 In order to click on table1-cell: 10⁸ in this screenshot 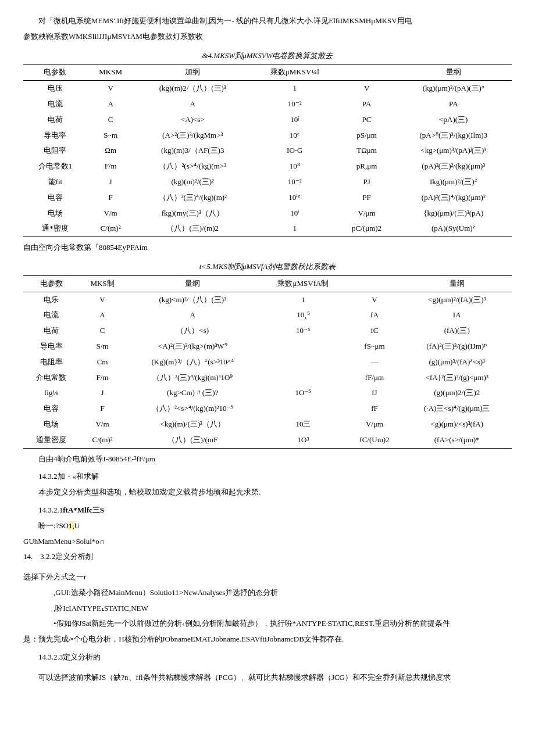, I will do `click(294, 166)`.